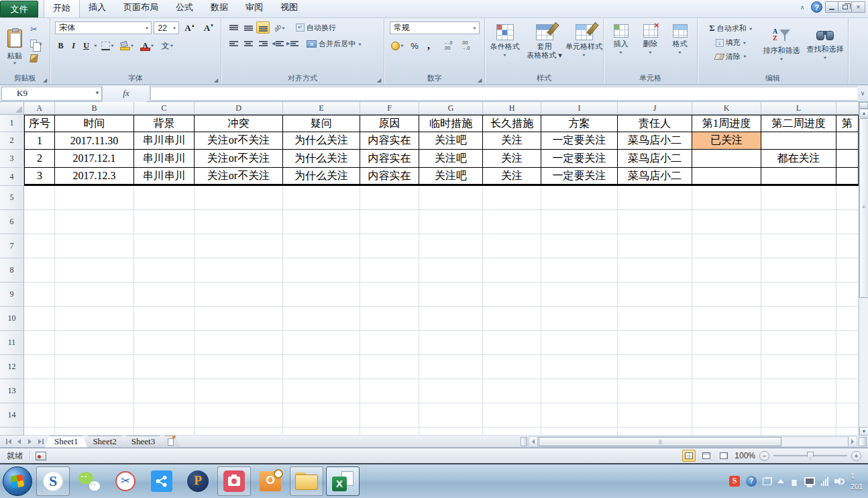 Image resolution: width=868 pixels, height=498 pixels. What do you see at coordinates (12, 198) in the screenshot?
I see `row-header-5: 5` at bounding box center [12, 198].